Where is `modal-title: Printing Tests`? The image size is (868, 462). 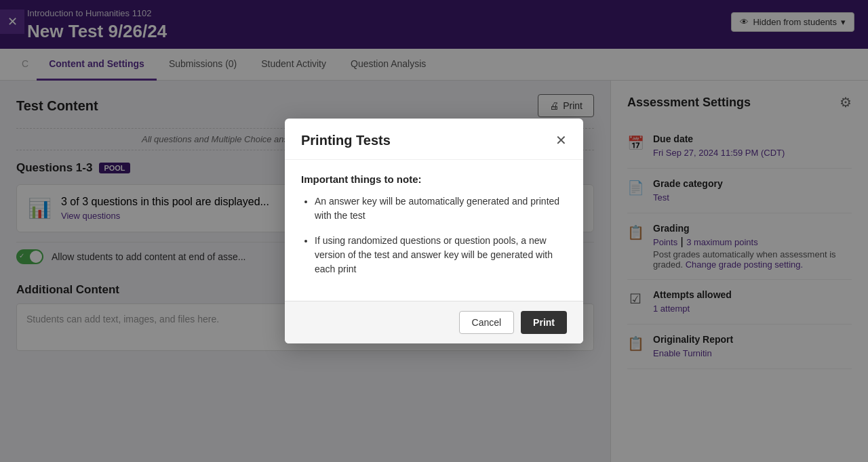
modal-title: Printing Tests is located at coordinates (346, 141).